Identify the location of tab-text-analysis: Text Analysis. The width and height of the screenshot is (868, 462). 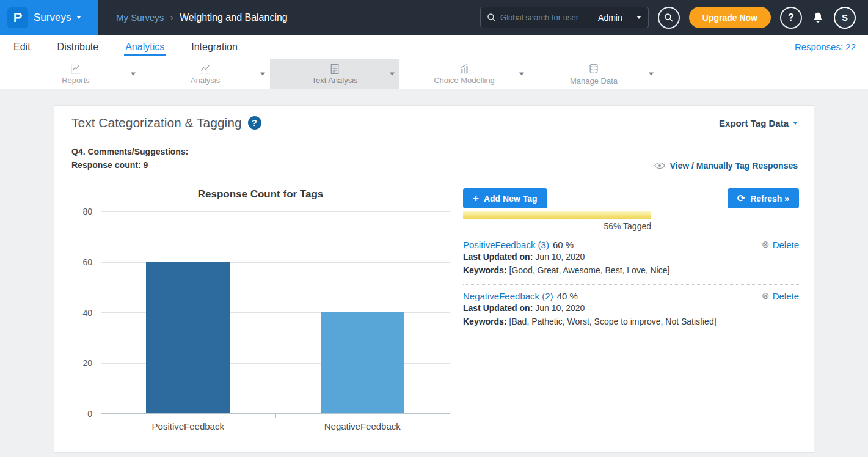
(335, 74).